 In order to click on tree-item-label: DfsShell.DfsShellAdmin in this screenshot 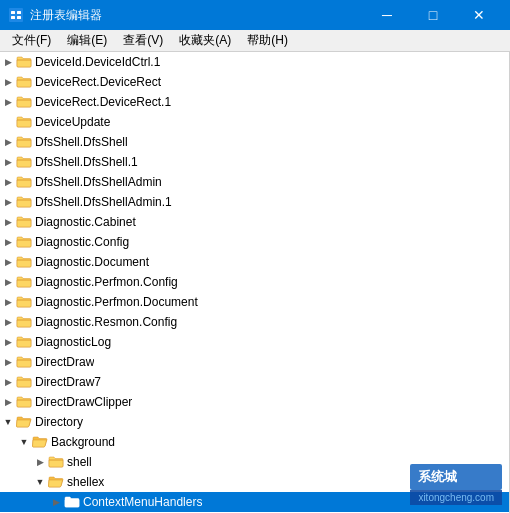, I will do `click(98, 182)`.